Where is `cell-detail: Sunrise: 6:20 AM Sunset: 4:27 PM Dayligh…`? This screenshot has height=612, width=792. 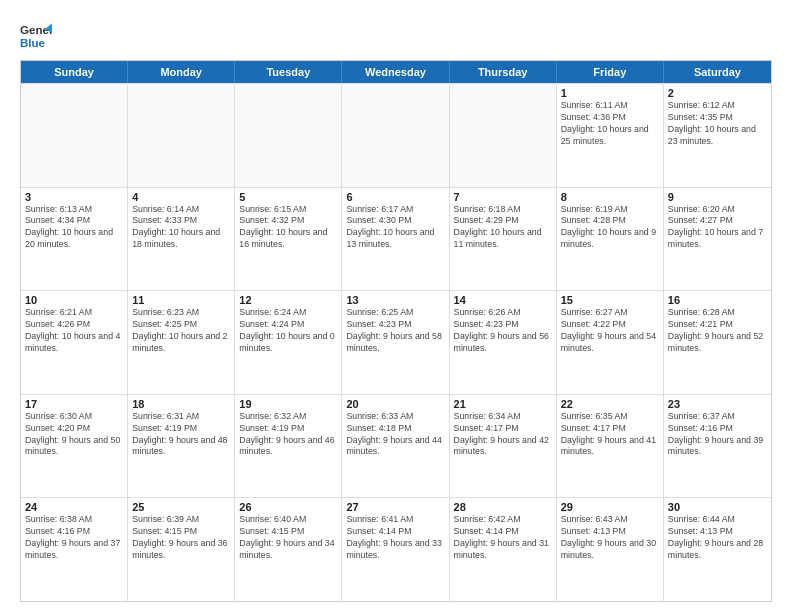 cell-detail: Sunrise: 6:20 AM Sunset: 4:27 PM Dayligh… is located at coordinates (718, 228).